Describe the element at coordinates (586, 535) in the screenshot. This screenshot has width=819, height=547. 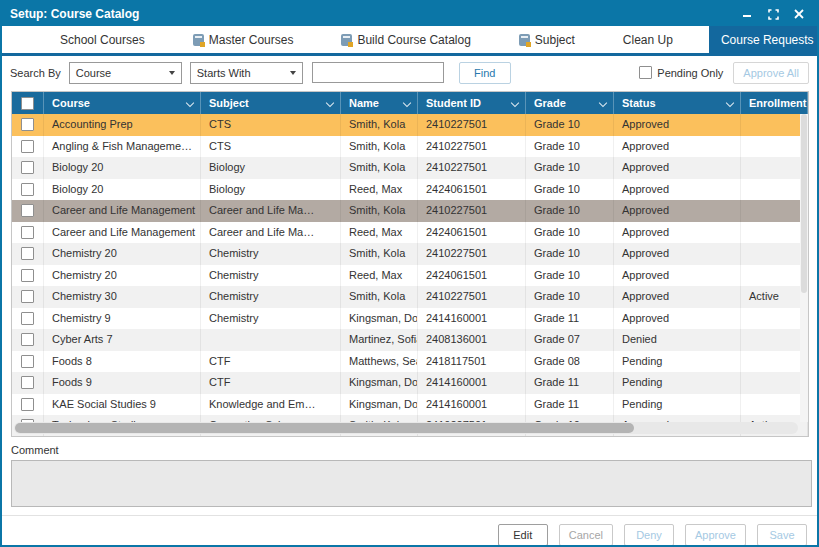
I see `cancel-button: Cancel` at that location.